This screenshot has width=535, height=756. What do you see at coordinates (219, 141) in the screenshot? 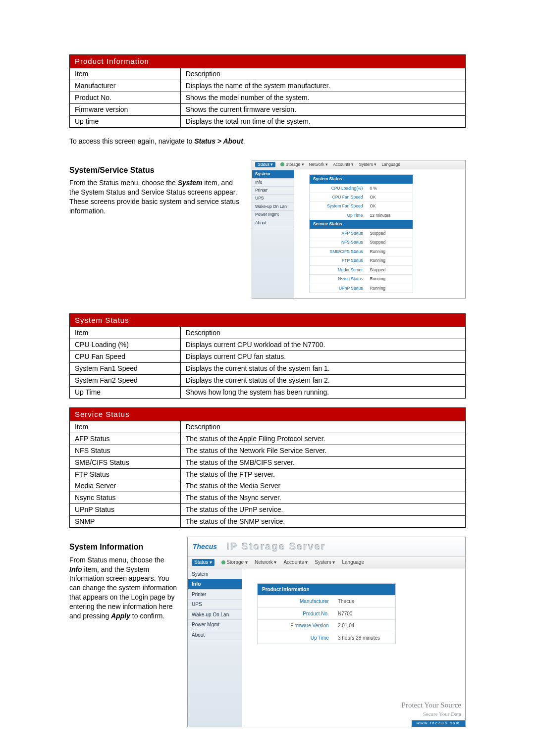
I see `breadcrumb: Status > About` at bounding box center [219, 141].